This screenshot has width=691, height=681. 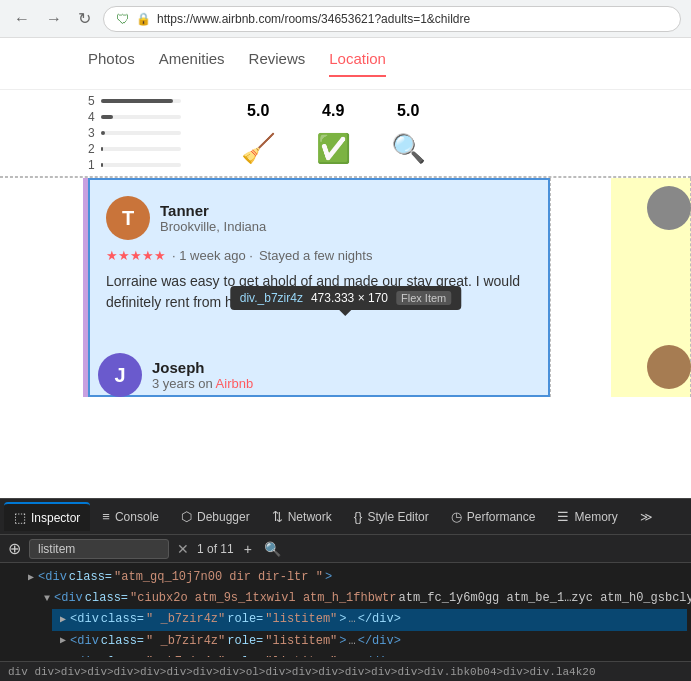 What do you see at coordinates (263, 598) in the screenshot?
I see `attr-val-2: "ciubx2o atm_9s_1txwivl atm_h_1fhbwtr` at bounding box center [263, 598].